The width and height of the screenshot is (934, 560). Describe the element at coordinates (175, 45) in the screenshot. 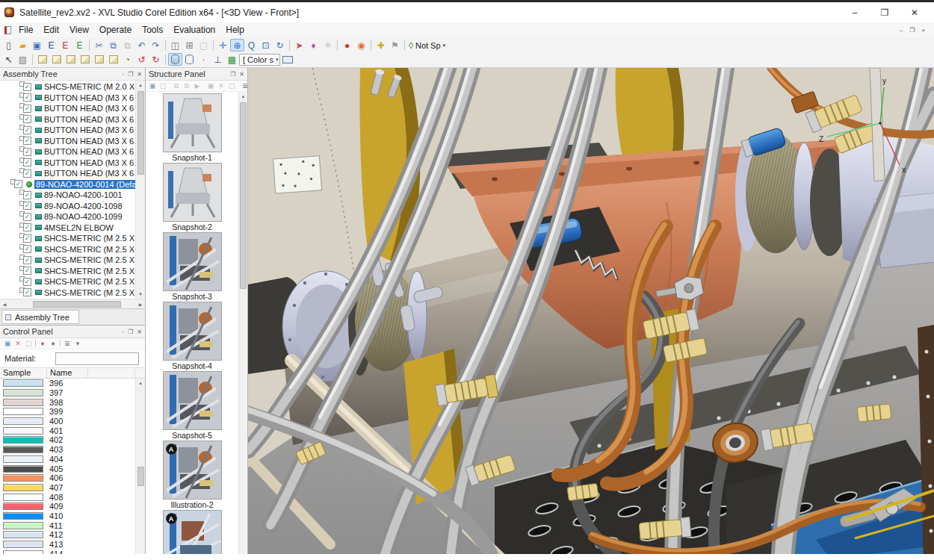

I see `snapshot-frame: ◫` at that location.